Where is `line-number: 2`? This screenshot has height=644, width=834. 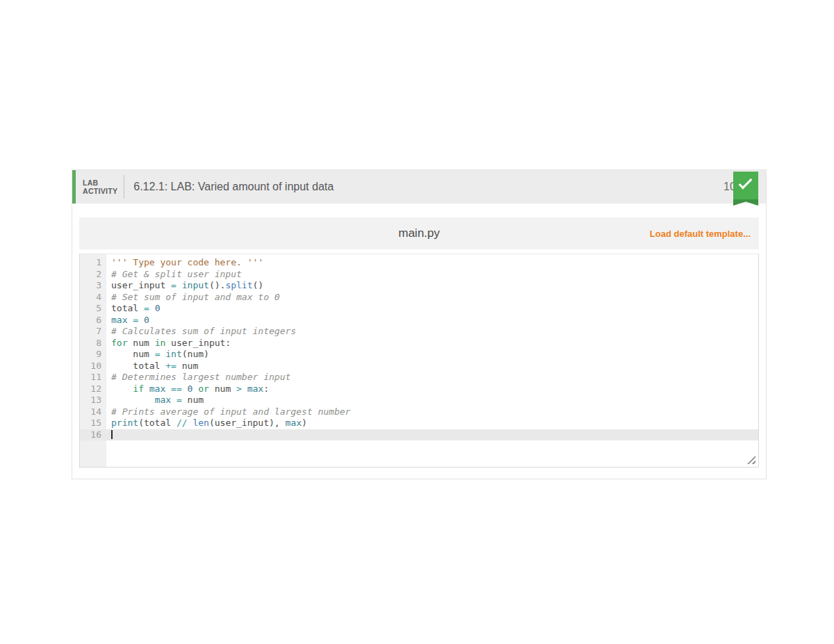
line-number: 2 is located at coordinates (93, 275).